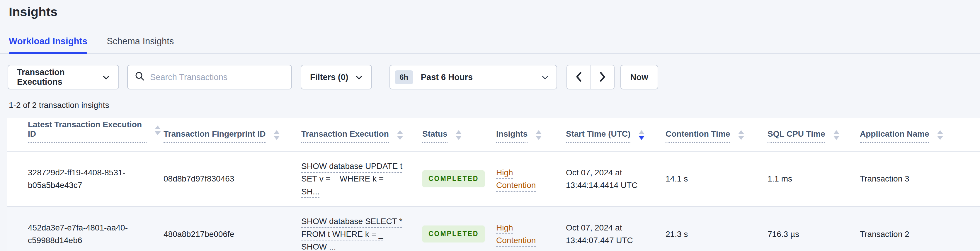 The image size is (980, 251). I want to click on page-title: Insights, so click(490, 10).